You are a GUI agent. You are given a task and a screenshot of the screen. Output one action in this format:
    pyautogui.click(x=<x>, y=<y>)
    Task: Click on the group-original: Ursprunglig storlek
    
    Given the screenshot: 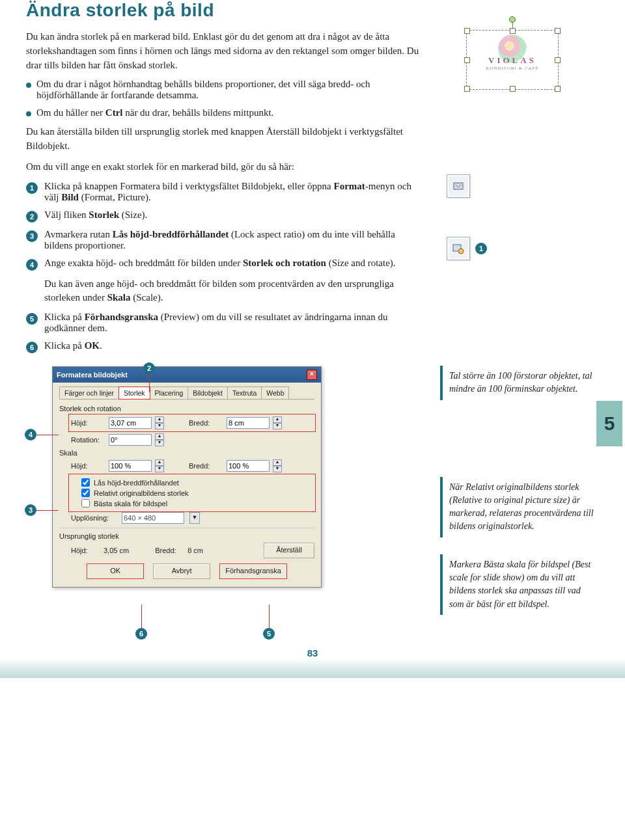 What is the action you would take?
    pyautogui.click(x=187, y=536)
    